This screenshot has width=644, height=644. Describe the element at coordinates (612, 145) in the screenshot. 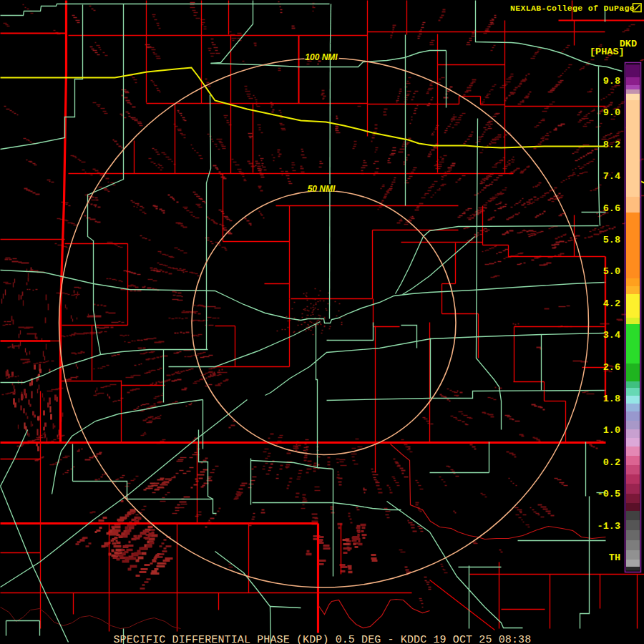

I see `svg-text: 8.2` at that location.